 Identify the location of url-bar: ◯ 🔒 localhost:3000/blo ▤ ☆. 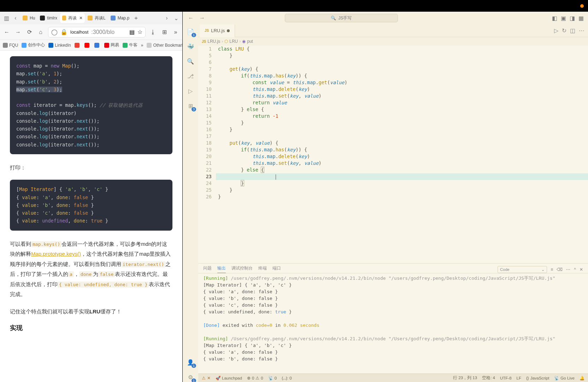
(97, 32).